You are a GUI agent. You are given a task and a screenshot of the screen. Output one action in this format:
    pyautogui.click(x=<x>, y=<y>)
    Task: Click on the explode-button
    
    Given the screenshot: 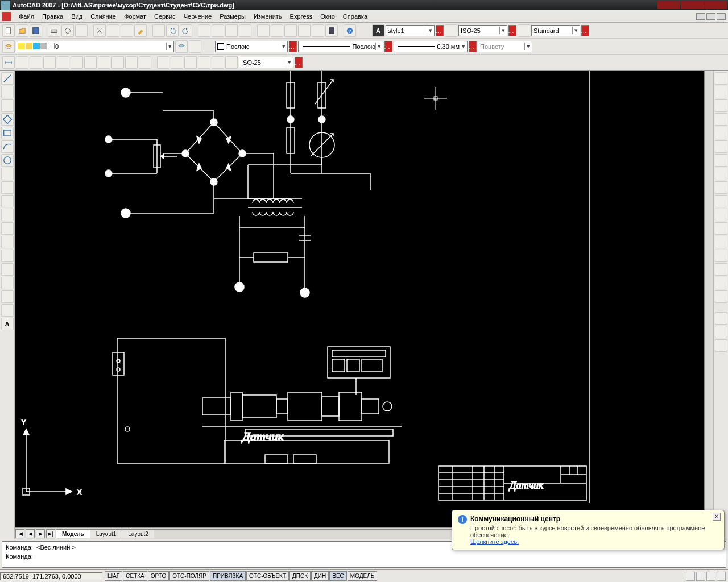 What is the action you would take?
    pyautogui.click(x=721, y=297)
    